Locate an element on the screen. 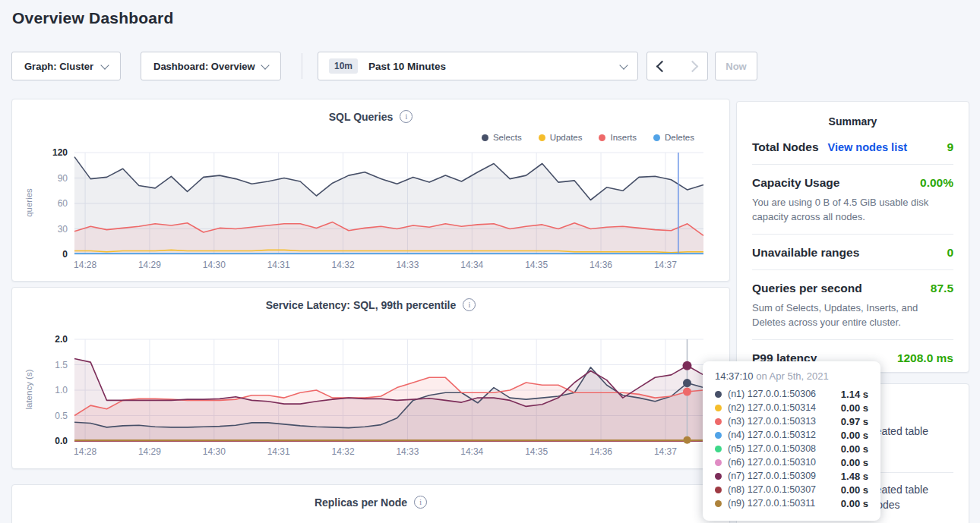 The height and width of the screenshot is (523, 980). tooltip-row: (n1) 127.0.0.1:503061.14 s is located at coordinates (792, 394).